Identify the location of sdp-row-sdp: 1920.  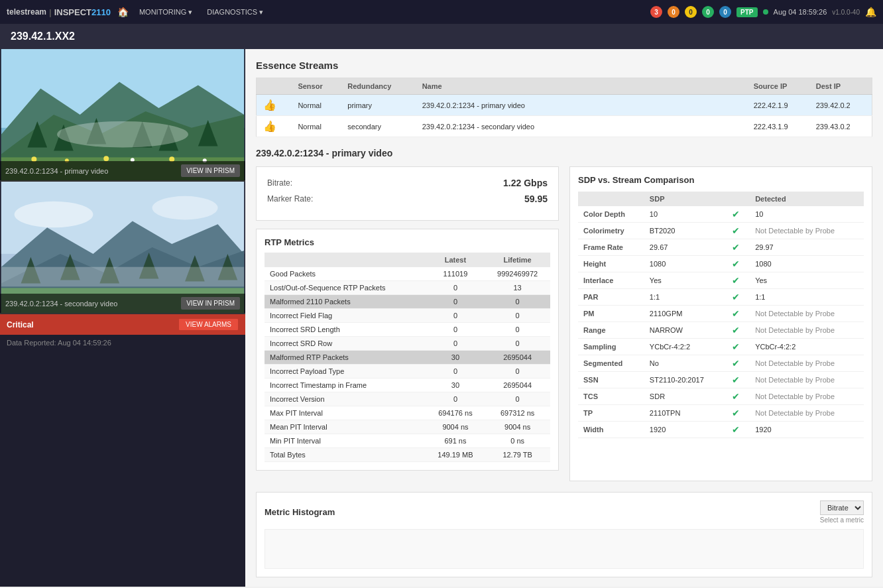
(685, 430).